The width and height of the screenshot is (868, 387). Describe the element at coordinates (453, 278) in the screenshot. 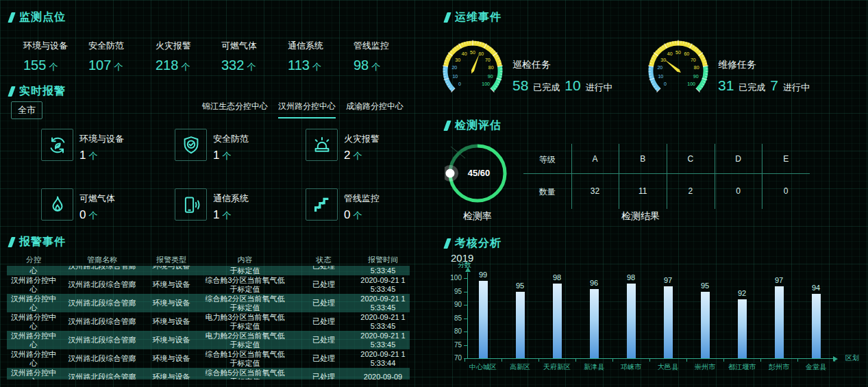

I see `y-tick-label: 100` at that location.